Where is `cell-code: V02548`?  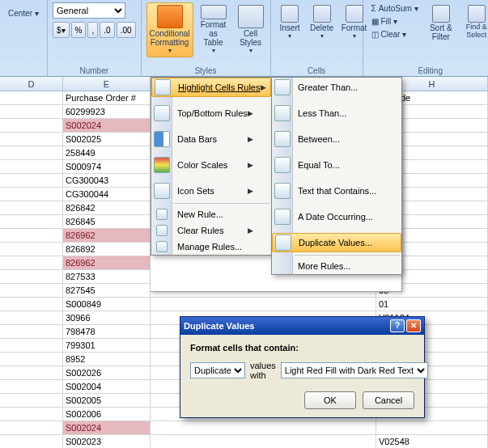 cell-code: V02548 is located at coordinates (432, 442).